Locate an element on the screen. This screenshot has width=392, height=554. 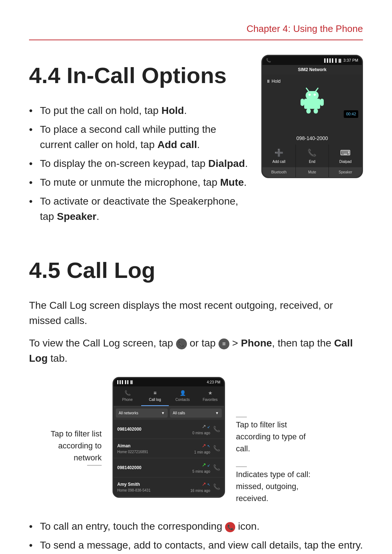
tab-calllog: ≡ Call log is located at coordinates (155, 396).